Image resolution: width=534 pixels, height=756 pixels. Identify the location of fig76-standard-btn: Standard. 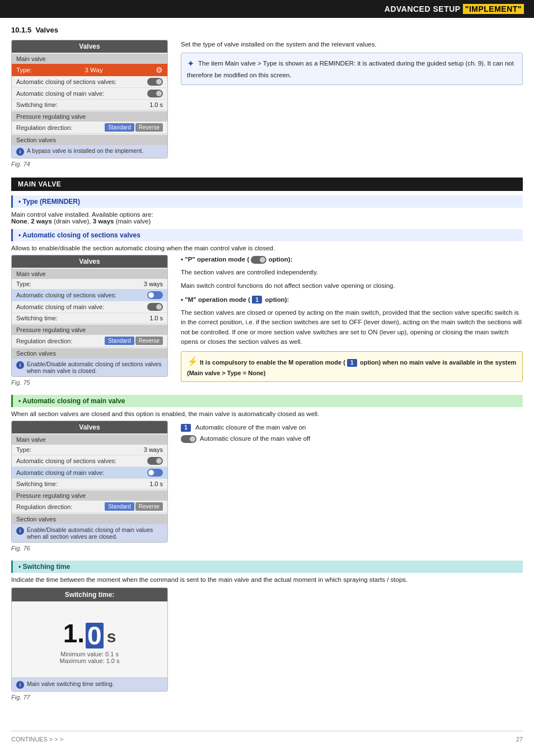
(120, 506).